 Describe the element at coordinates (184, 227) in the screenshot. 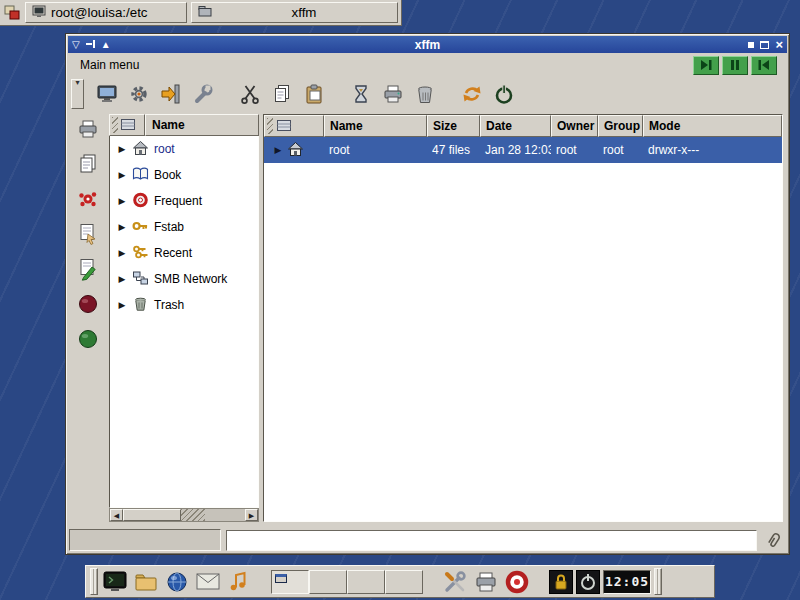

I see `tree-item-fstab: ▶ Fstab` at that location.